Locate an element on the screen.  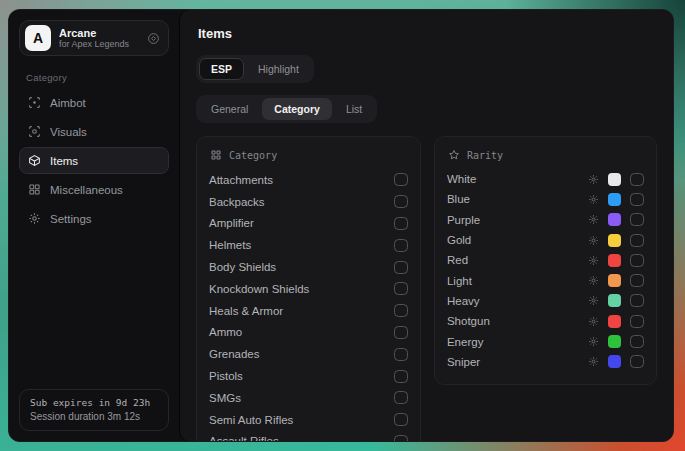
category-item-label: Amplifier is located at coordinates (232, 223).